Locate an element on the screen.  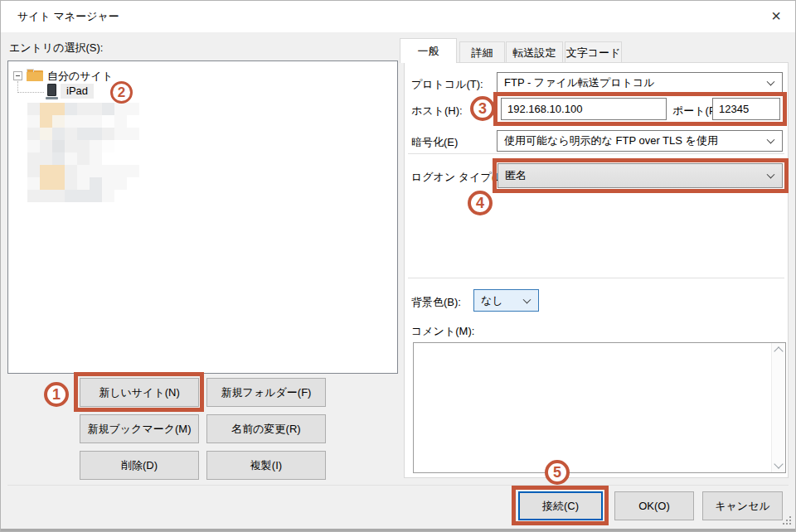
connect-button: 接続(C) is located at coordinates (561, 505).